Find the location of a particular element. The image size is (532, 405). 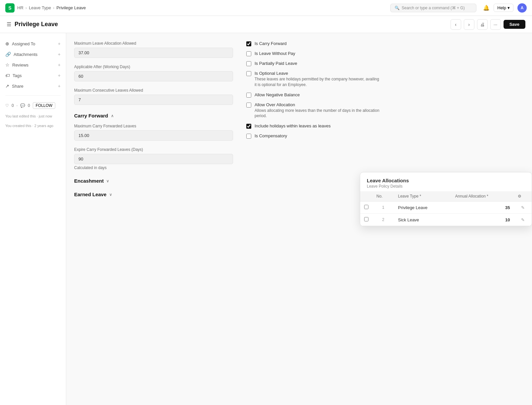

check-allow-negative: Allow Negative Balance is located at coordinates (385, 95).